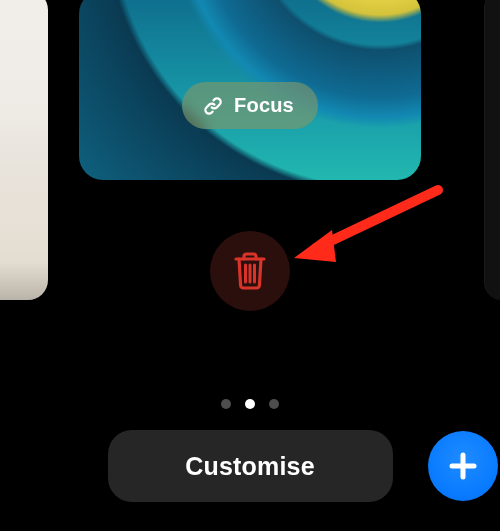  What do you see at coordinates (264, 106) in the screenshot?
I see `focus-label: Focus` at bounding box center [264, 106].